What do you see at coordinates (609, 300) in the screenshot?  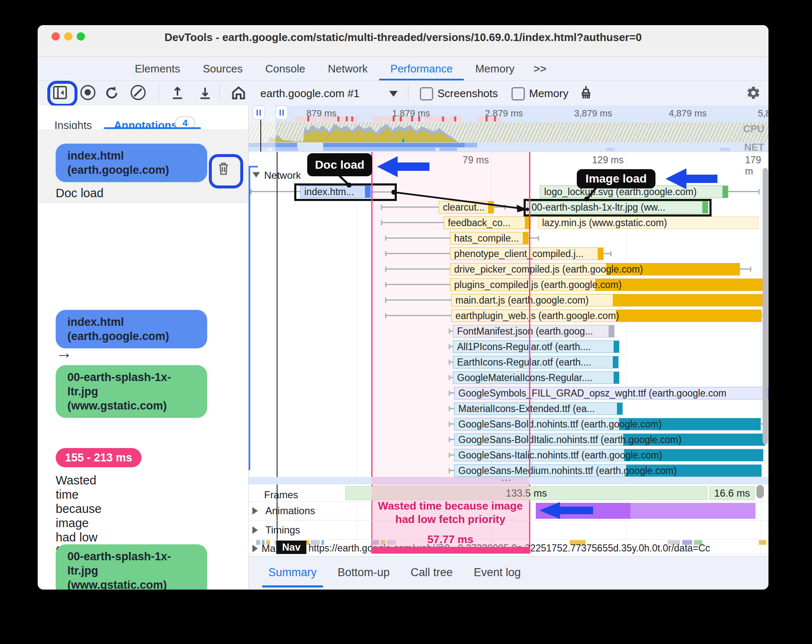 I see `network-request-bar: main.dart.js (earth.google.com)` at bounding box center [609, 300].